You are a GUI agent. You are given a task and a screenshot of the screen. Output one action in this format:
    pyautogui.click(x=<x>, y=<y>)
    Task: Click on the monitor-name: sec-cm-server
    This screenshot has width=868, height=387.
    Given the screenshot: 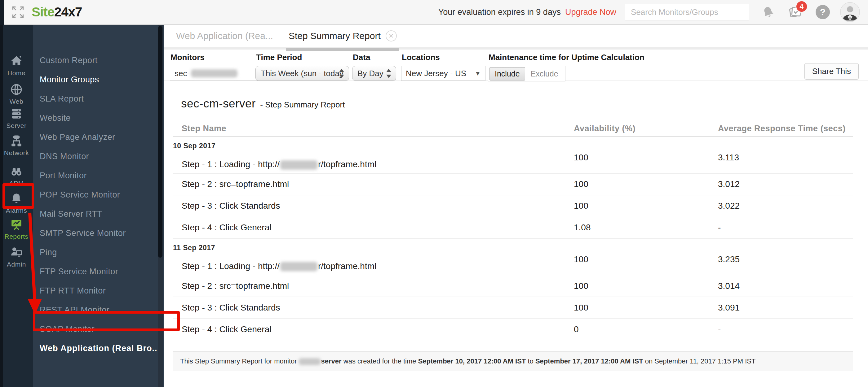 What is the action you would take?
    pyautogui.click(x=218, y=104)
    